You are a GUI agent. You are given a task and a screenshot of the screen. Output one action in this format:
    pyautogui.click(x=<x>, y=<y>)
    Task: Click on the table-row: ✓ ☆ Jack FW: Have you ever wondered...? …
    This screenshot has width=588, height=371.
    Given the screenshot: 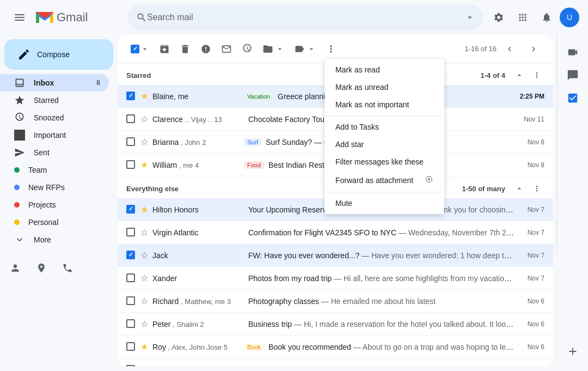 What is the action you would take?
    pyautogui.click(x=335, y=256)
    